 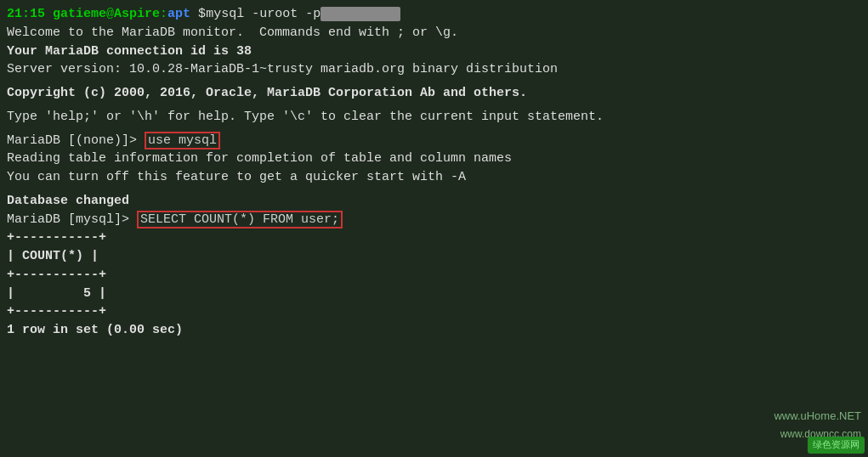 What do you see at coordinates (434, 117) in the screenshot?
I see `help-line: Type 'help;' or '\h' for help. Type '\c'…` at bounding box center [434, 117].